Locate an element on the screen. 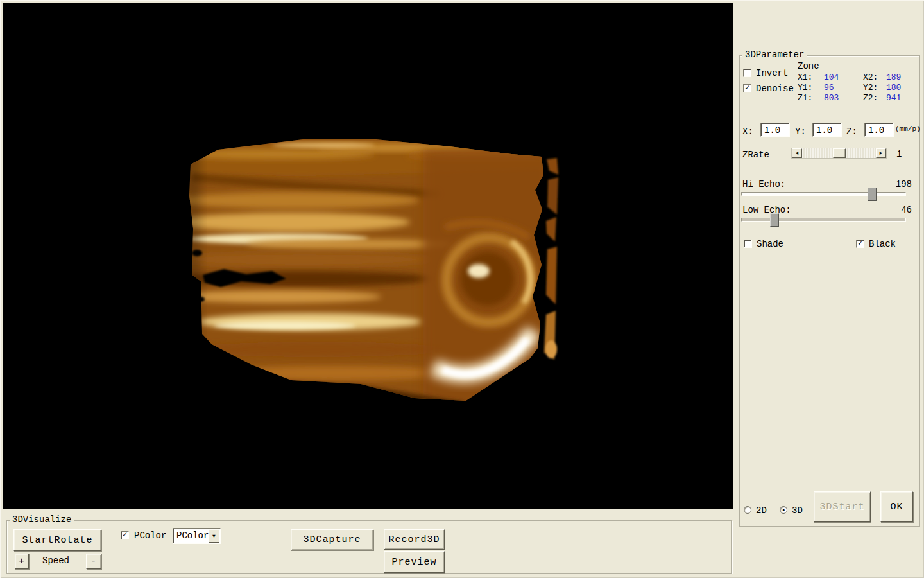 The width and height of the screenshot is (924, 578). hi-echo-slider-thumb is located at coordinates (872, 194).